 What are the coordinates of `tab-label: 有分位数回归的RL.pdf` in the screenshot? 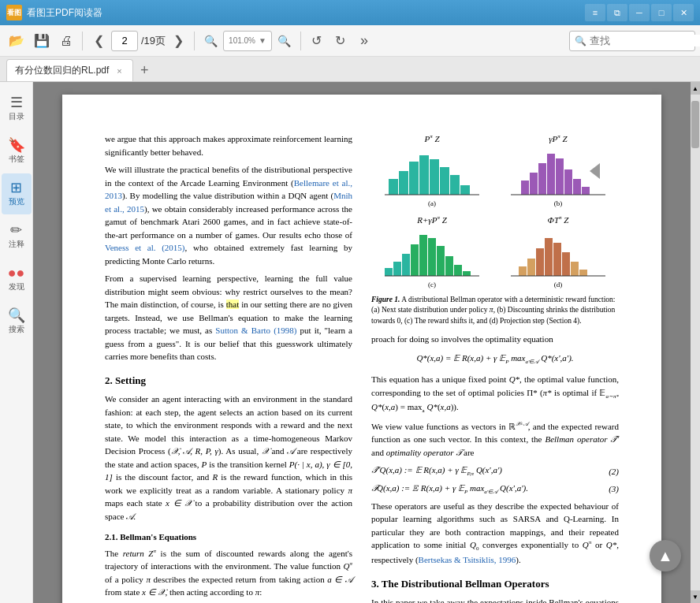 It's located at (61, 71).